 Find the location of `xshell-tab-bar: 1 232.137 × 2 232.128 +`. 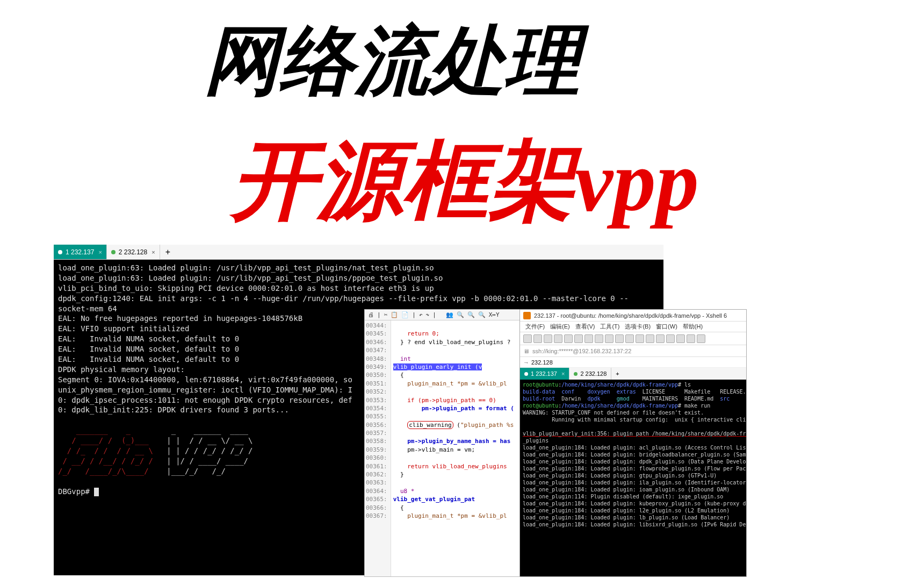

xshell-tab-bar: 1 232.137 × 2 232.128 + is located at coordinates (633, 374).